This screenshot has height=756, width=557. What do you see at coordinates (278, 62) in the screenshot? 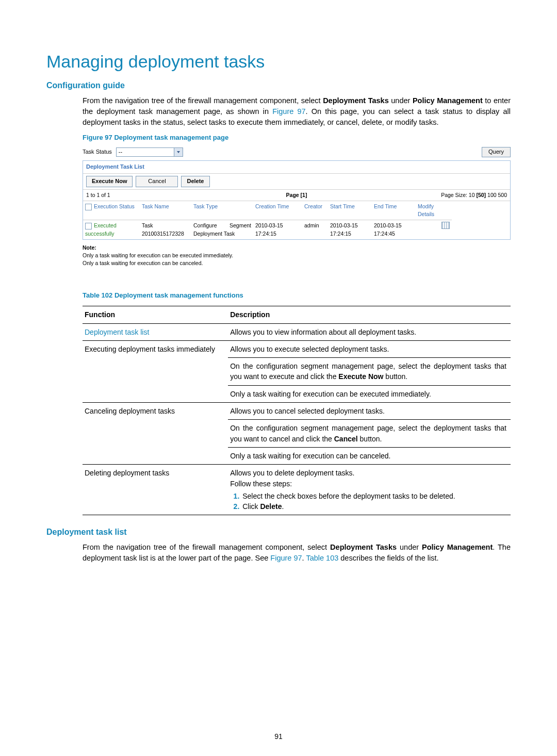
I see `page-title: Managing deployment tasks` at bounding box center [278, 62].